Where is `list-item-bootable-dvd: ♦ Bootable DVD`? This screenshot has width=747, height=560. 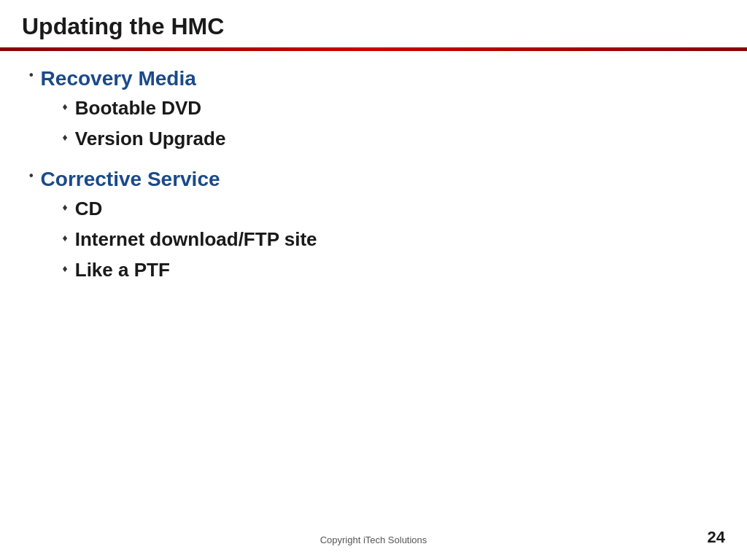 list-item-bootable-dvd: ♦ Bootable DVD is located at coordinates (144, 109).